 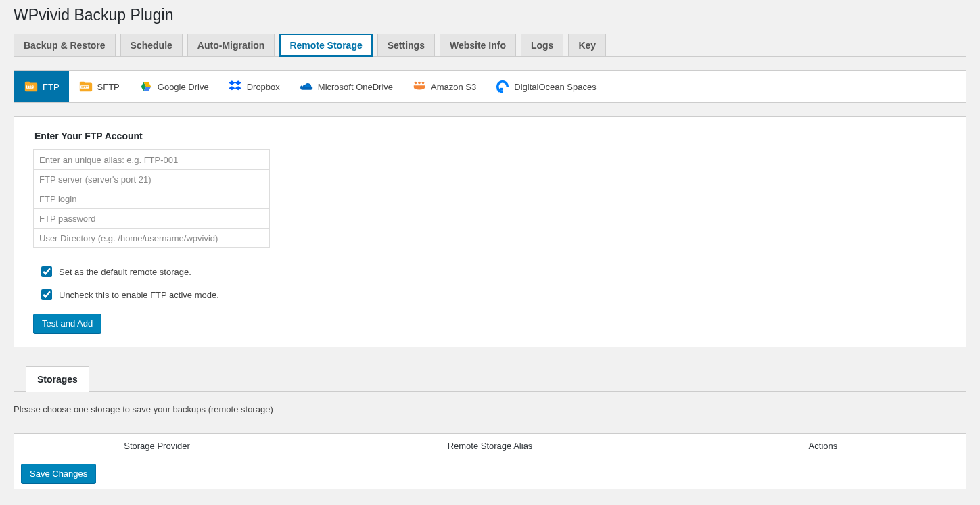 I want to click on storage-type-tabs: FTP FTP SFTP SFTP Google Drive Dropbox M…, so click(x=490, y=87).